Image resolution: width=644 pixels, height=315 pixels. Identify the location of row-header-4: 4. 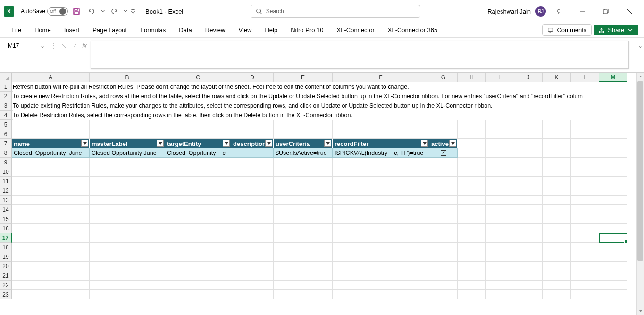
(6, 115).